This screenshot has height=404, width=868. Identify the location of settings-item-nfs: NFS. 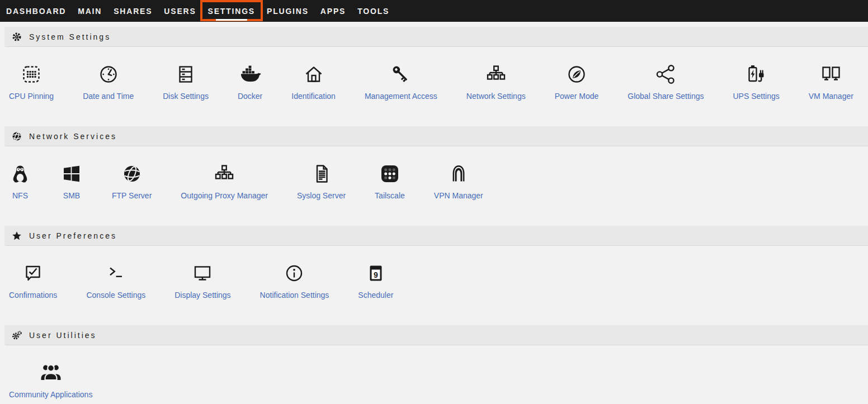
(20, 182).